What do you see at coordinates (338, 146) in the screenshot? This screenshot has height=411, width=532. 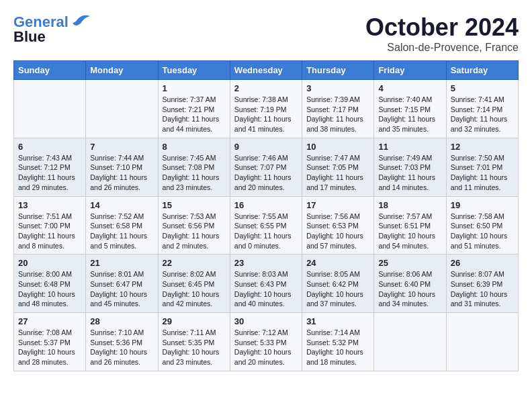 I see `day-number: 10` at bounding box center [338, 146].